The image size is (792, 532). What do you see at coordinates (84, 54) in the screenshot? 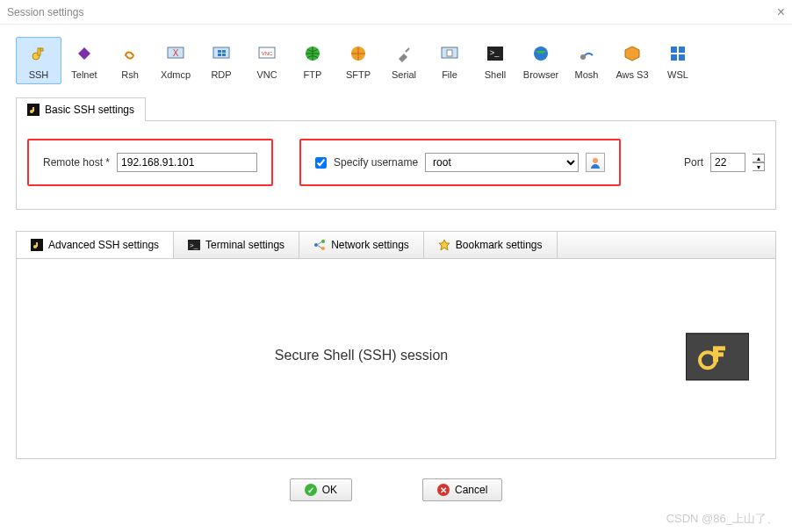
I see `diamond-icon` at bounding box center [84, 54].